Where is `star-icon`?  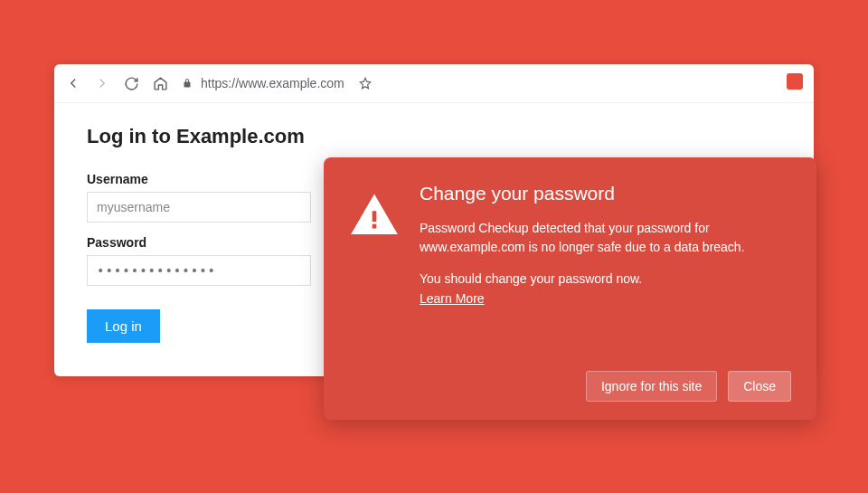 star-icon is located at coordinates (365, 83).